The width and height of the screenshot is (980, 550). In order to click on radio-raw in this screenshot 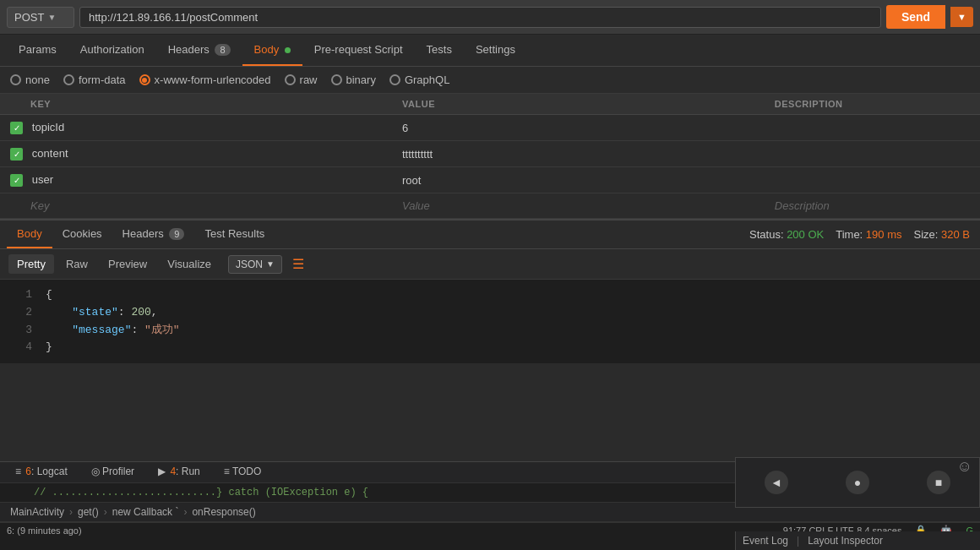, I will do `click(291, 79)`.